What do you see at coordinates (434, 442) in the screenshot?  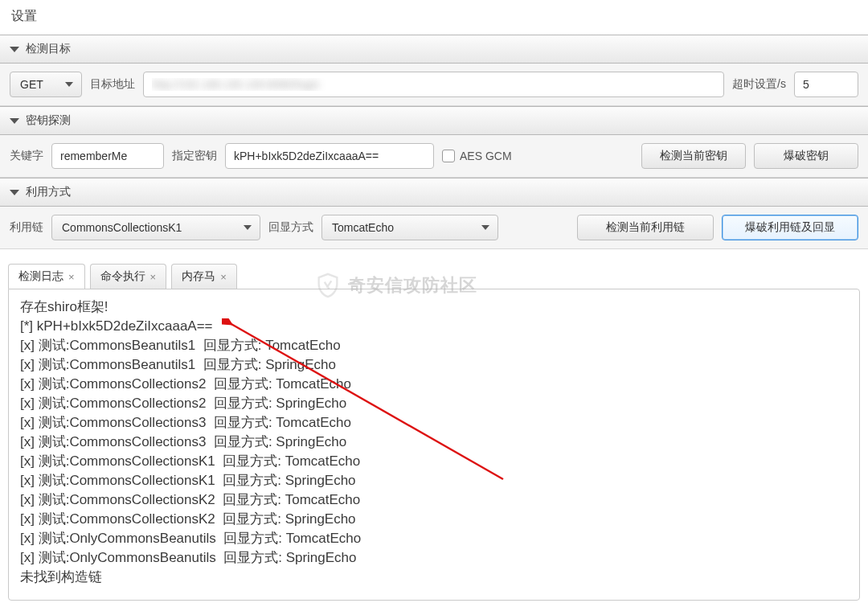 I see `log-line: [x] 测试:CommonsCollections3 回显方式: SpringE…` at bounding box center [434, 442].